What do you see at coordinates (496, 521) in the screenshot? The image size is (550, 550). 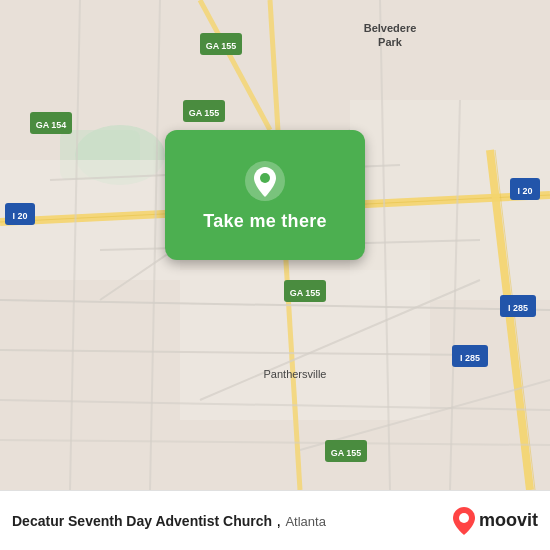 I see `moovit-logo: moovit` at bounding box center [496, 521].